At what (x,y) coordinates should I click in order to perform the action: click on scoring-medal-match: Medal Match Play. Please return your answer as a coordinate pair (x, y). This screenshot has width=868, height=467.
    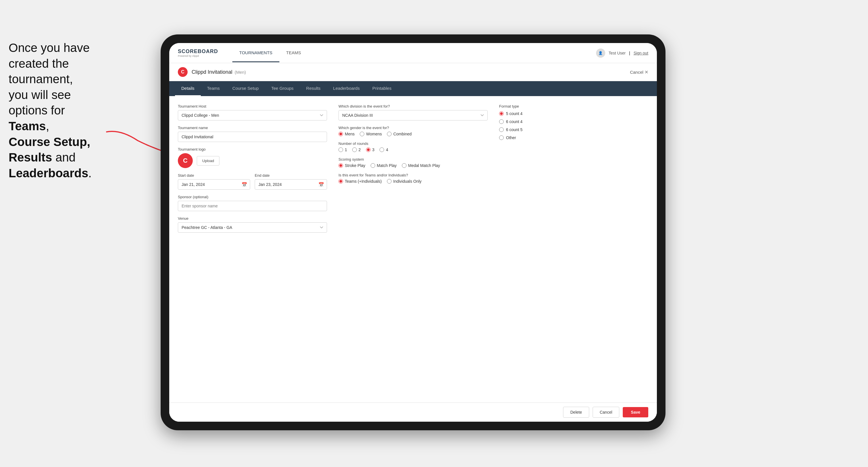
    Looking at the image, I should click on (421, 165).